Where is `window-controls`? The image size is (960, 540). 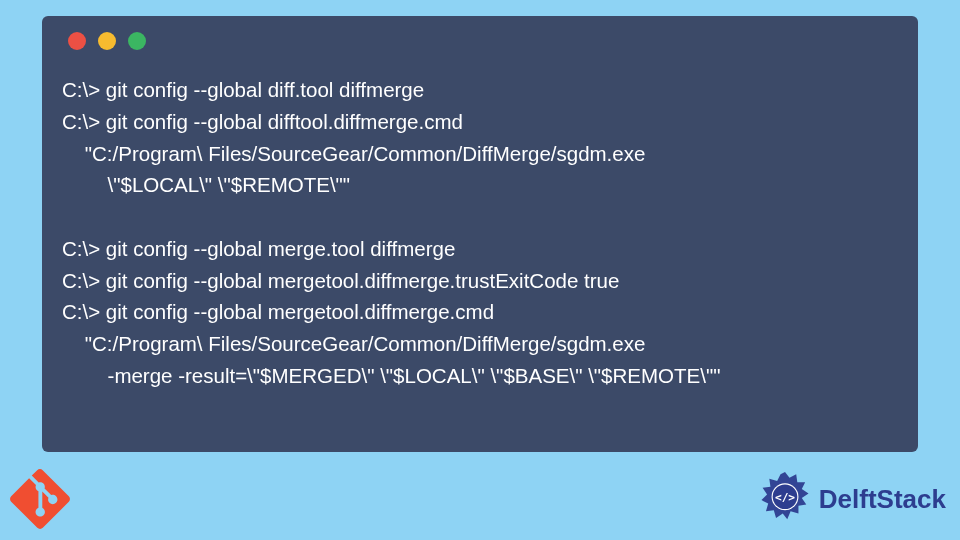
window-controls is located at coordinates (480, 41).